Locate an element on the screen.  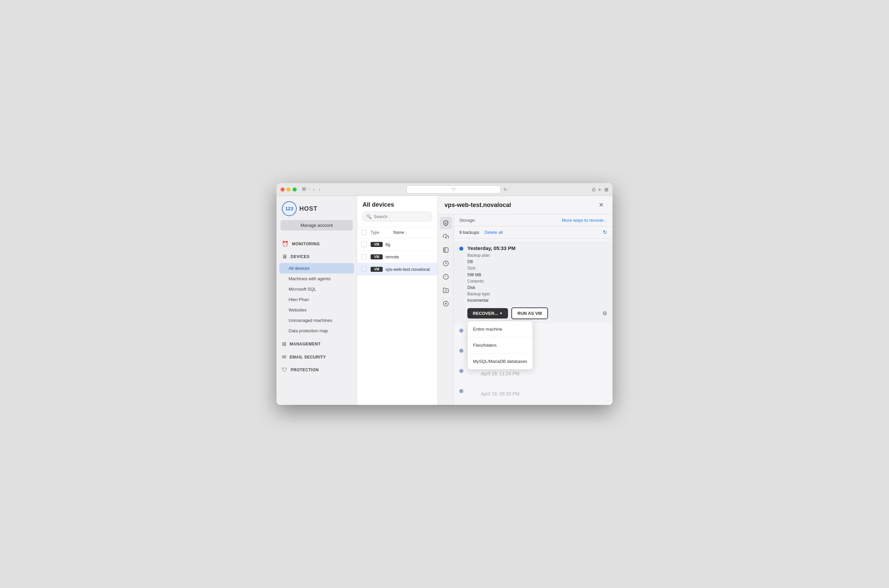
sidebar-subitem-hien-phan: Hien Phan is located at coordinates (316, 300).